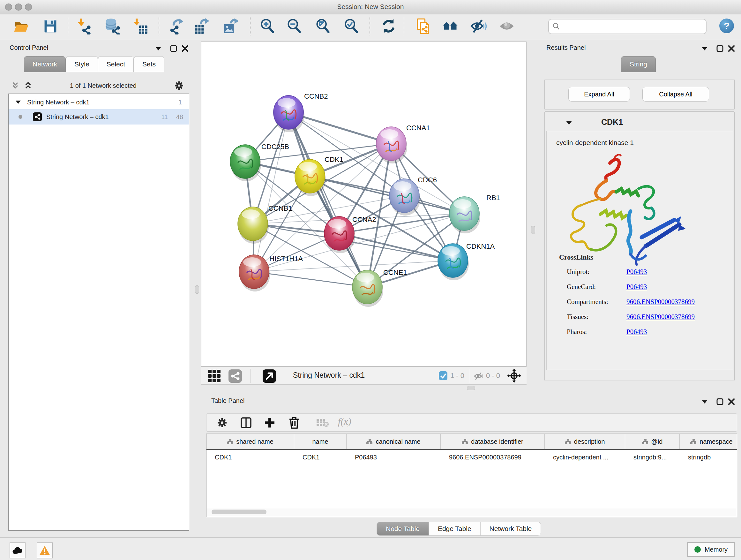 This screenshot has height=560, width=741. What do you see at coordinates (294, 423) in the screenshot?
I see `delete-column-trash-icon` at bounding box center [294, 423].